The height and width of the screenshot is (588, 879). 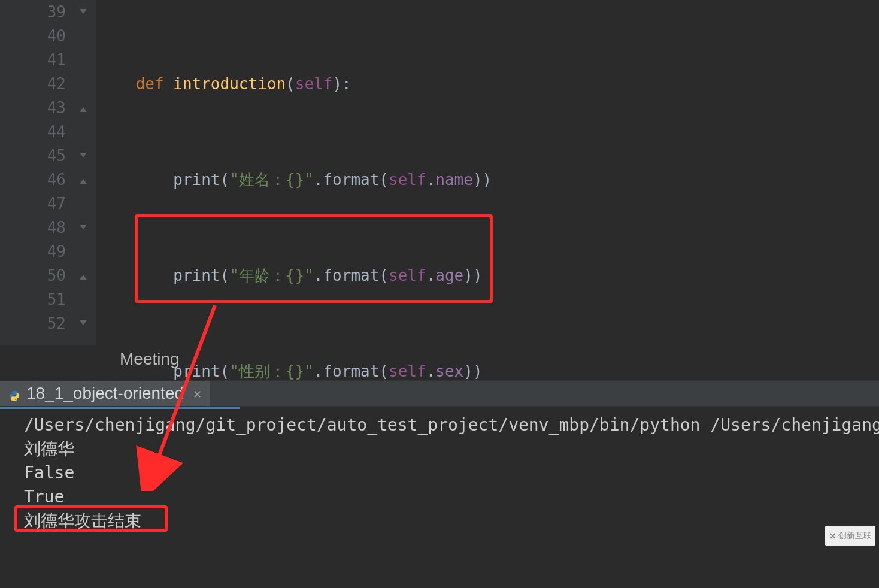 I want to click on line-number: 43, so click(x=33, y=108).